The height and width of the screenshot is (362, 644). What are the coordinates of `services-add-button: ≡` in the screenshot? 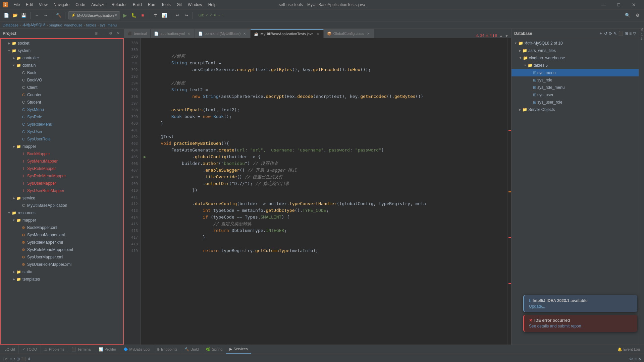 It's located at (11, 359).